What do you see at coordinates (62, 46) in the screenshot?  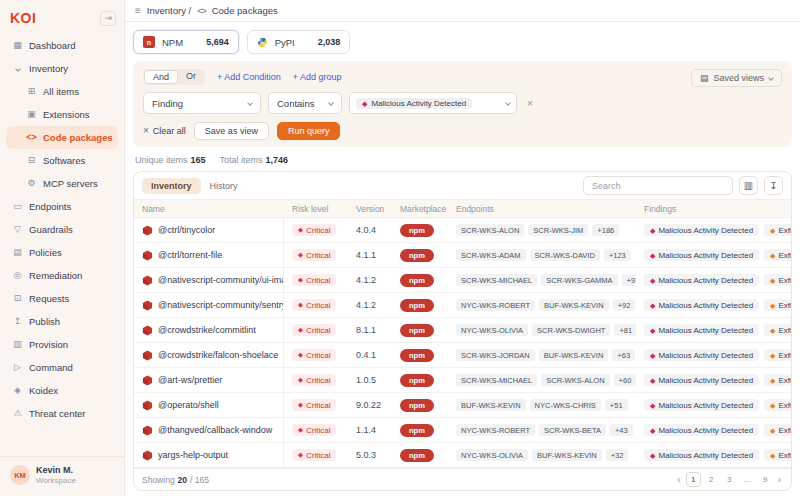 I see `sidebar-item-dashboard: ▦Dashboard` at bounding box center [62, 46].